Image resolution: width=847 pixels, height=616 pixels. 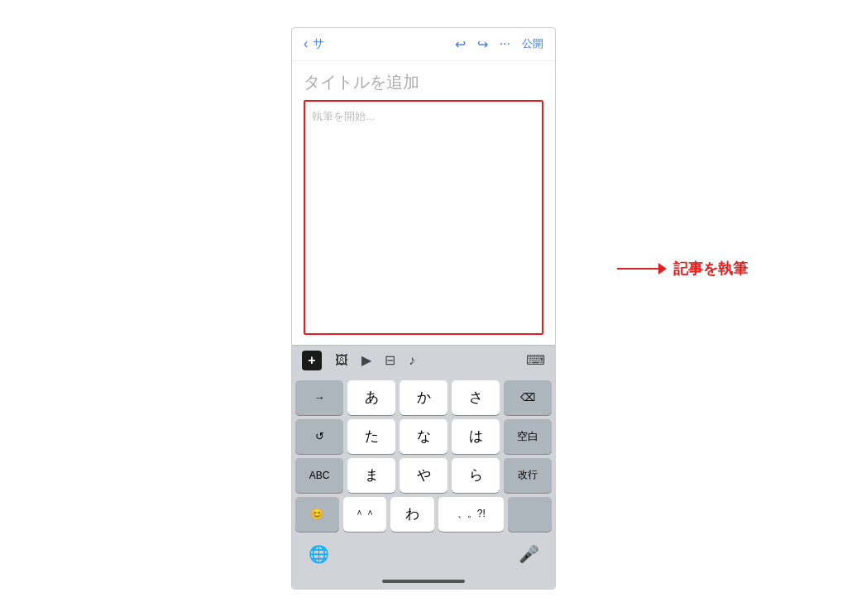 I want to click on key-a: あ, so click(x=371, y=398).